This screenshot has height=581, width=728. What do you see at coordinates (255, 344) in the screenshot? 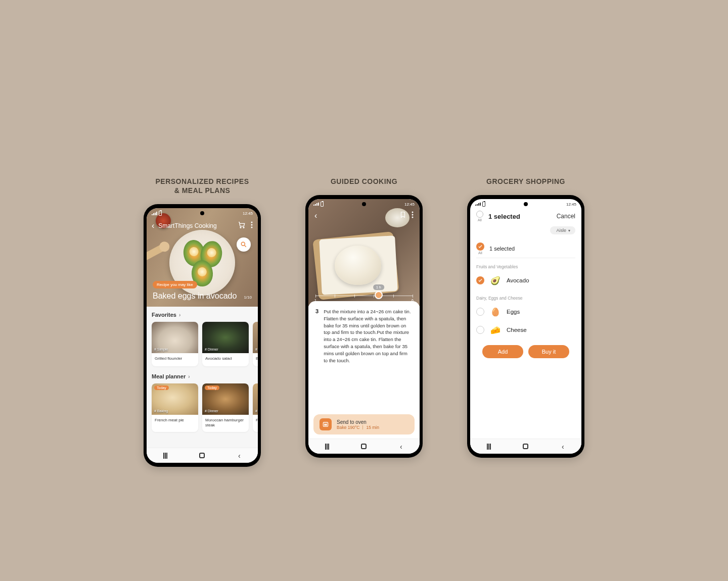
I see `recipe-card: # B Bac` at bounding box center [255, 344].